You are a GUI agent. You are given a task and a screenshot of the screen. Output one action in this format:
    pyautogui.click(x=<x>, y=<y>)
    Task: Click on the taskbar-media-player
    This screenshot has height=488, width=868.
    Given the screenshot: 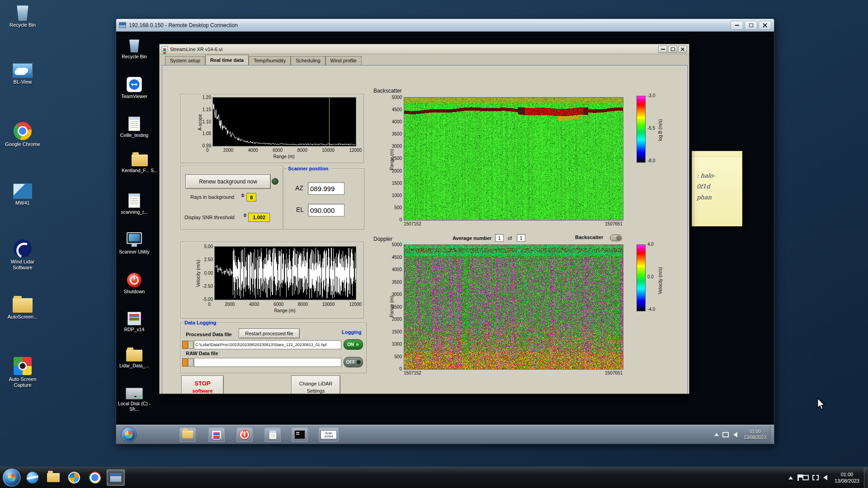 What is the action you would take?
    pyautogui.click(x=74, y=478)
    